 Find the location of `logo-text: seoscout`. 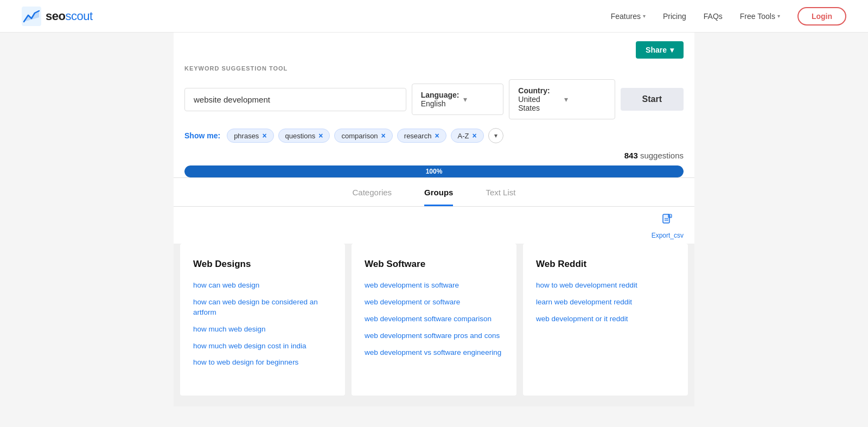

logo-text: seoscout is located at coordinates (69, 16).